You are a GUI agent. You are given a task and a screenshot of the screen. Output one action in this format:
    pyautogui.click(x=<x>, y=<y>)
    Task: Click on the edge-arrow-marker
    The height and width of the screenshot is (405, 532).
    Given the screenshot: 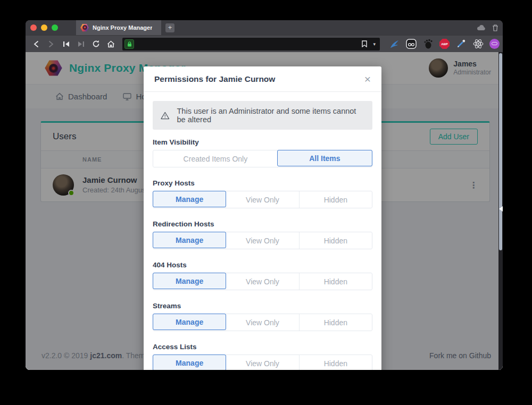 What is the action you would take?
    pyautogui.click(x=501, y=209)
    